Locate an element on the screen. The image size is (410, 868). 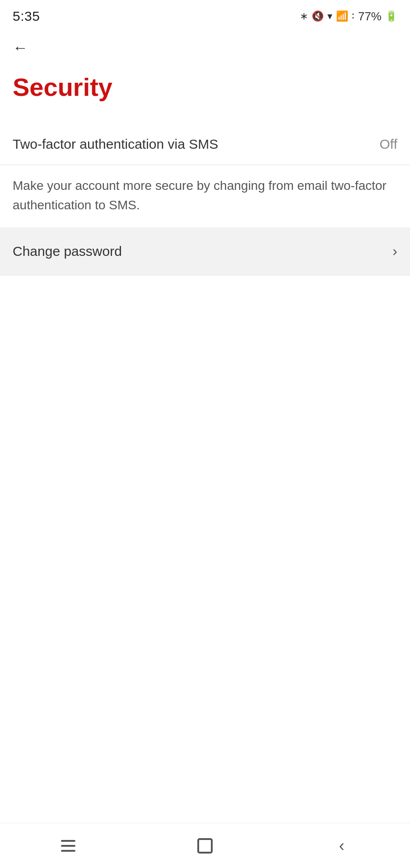
wifi-icon: 📶 is located at coordinates (342, 16).